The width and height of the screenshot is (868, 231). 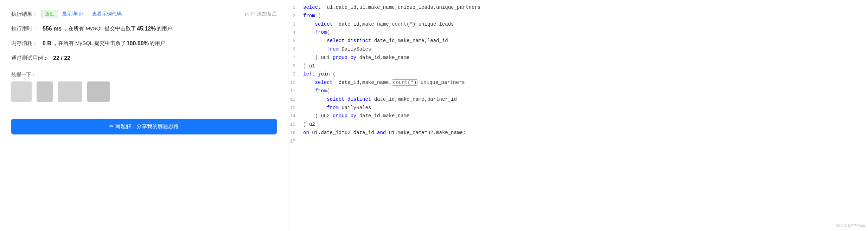 I want to click on line-number: 5, so click(x=295, y=41).